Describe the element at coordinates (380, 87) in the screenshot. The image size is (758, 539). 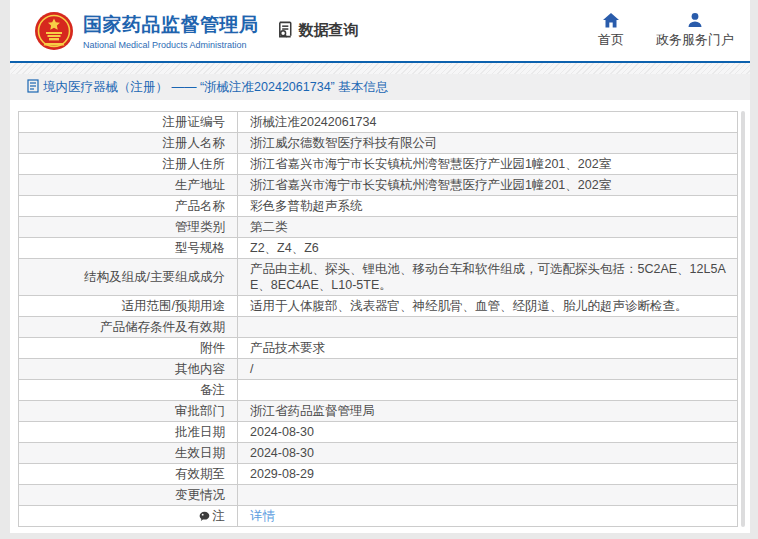
I see `breadcrumb: 境内医疗器械（注册） —— “浙械注准20242061734” 基本信息` at that location.